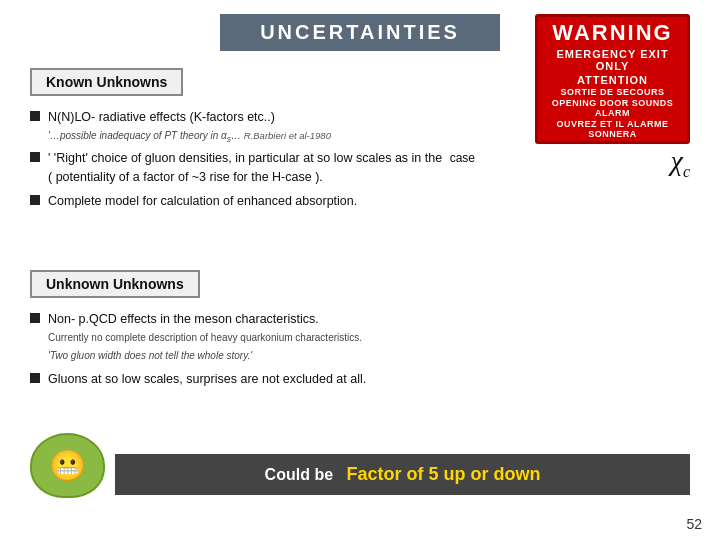  What do you see at coordinates (680, 160) in the screenshot?
I see `chi-symbol: χc` at bounding box center [680, 160].